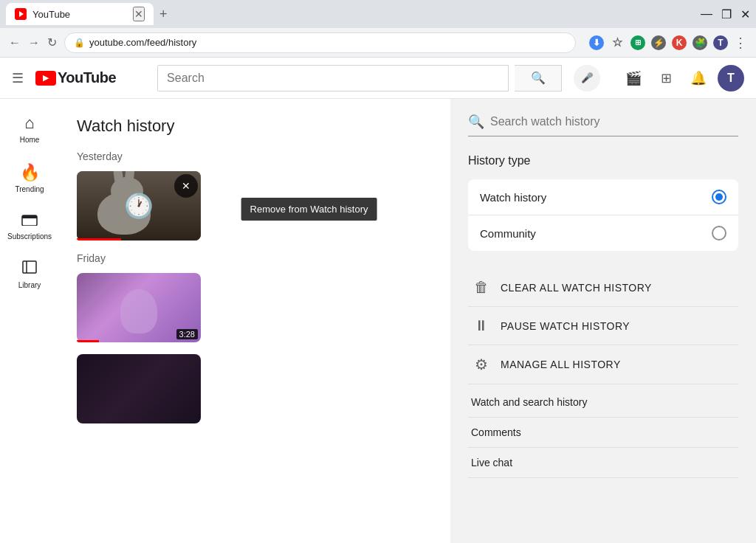 The image size is (756, 543). What do you see at coordinates (80, 14) in the screenshot?
I see `browser-tab: YouTube ✕` at bounding box center [80, 14].